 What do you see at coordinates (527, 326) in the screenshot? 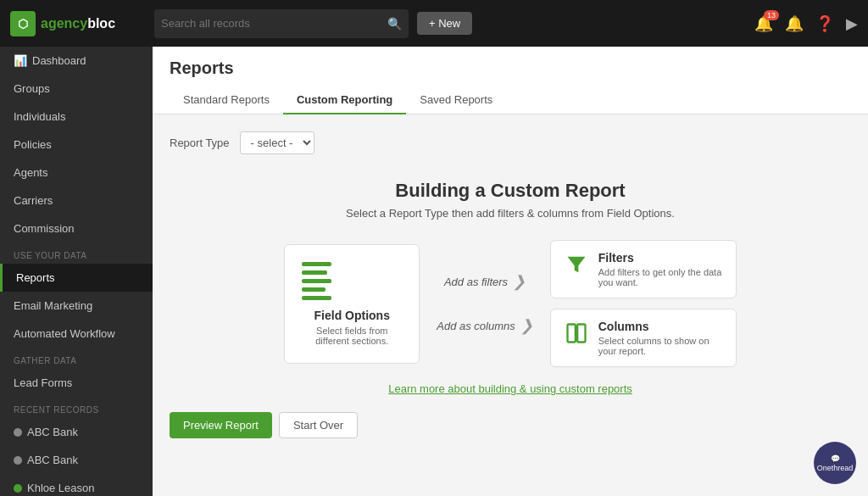
I see `arrow-columns-icon: ❯` at bounding box center [527, 326].